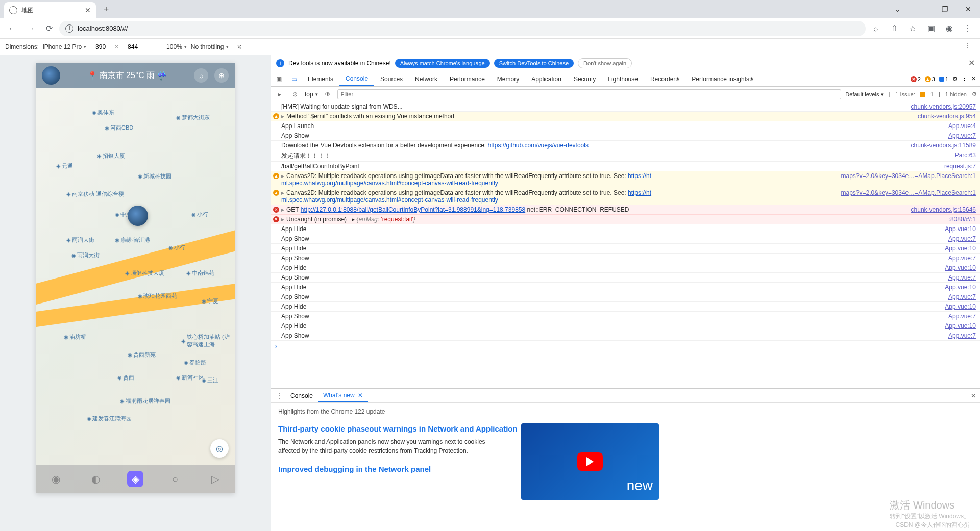 This screenshot has width=980, height=531. What do you see at coordinates (64, 166) in the screenshot?
I see `map-poi: 元通` at bounding box center [64, 166].